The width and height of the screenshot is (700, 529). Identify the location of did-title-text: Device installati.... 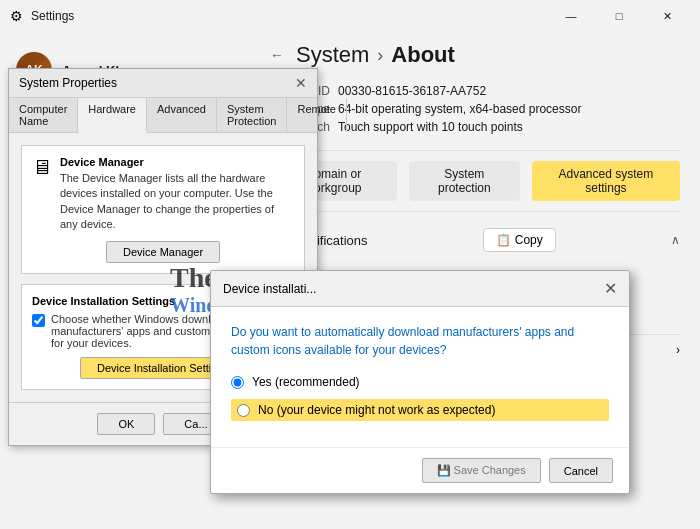
(270, 289).